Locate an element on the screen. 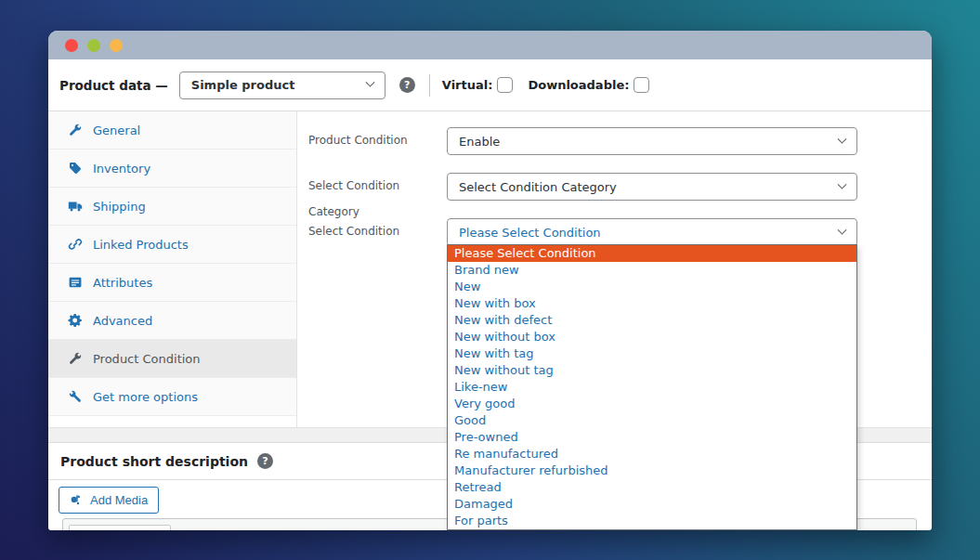 The height and width of the screenshot is (560, 980). dropdown-option: Retread is located at coordinates (652, 488).